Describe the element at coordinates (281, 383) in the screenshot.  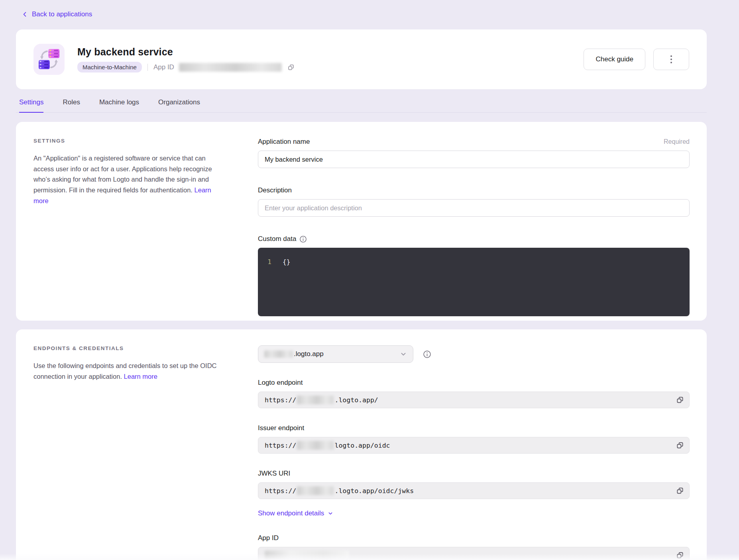
I see `logto-endpoint-label: Logto endpoint` at that location.